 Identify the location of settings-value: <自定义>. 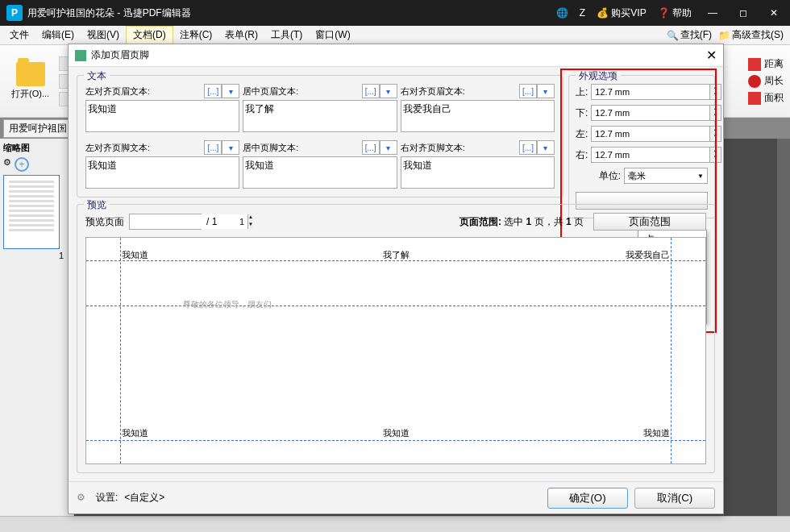
(144, 498).